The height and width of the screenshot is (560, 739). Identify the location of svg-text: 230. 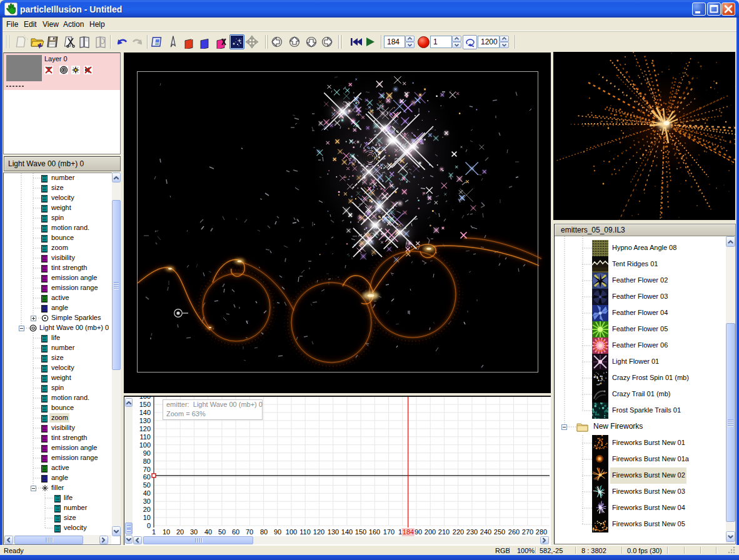
(472, 532).